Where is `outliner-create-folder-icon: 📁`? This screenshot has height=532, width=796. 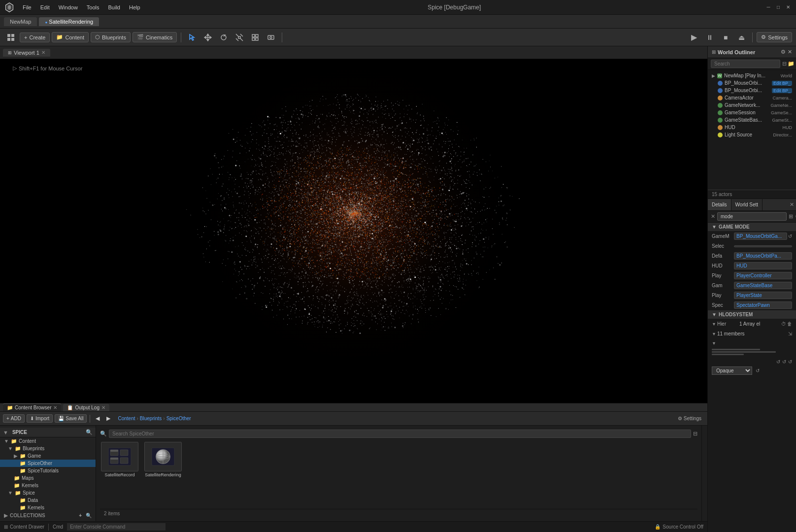 outliner-create-folder-icon: 📁 is located at coordinates (791, 64).